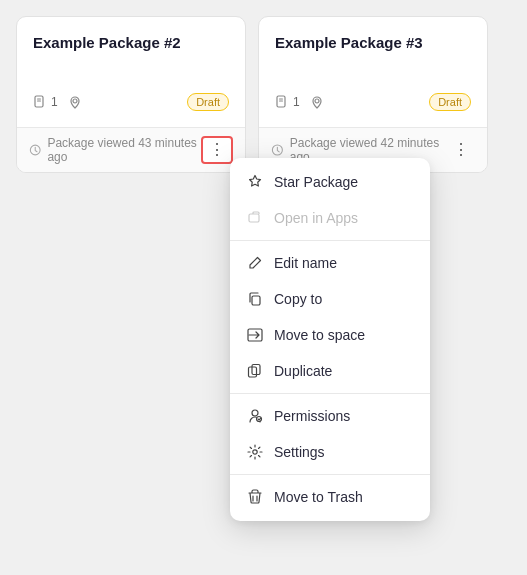 The image size is (527, 575). I want to click on menu-label-copy-to: Copy to, so click(298, 299).